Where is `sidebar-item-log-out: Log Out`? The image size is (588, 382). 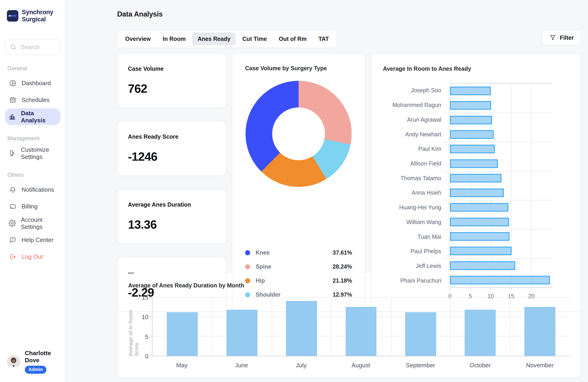
sidebar-item-log-out: Log Out is located at coordinates (33, 257).